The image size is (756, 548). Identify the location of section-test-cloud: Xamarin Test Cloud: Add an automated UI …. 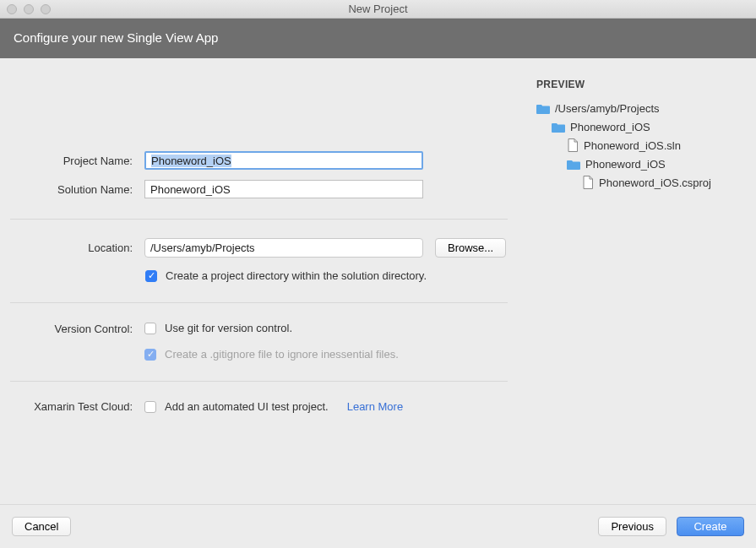
(258, 417).